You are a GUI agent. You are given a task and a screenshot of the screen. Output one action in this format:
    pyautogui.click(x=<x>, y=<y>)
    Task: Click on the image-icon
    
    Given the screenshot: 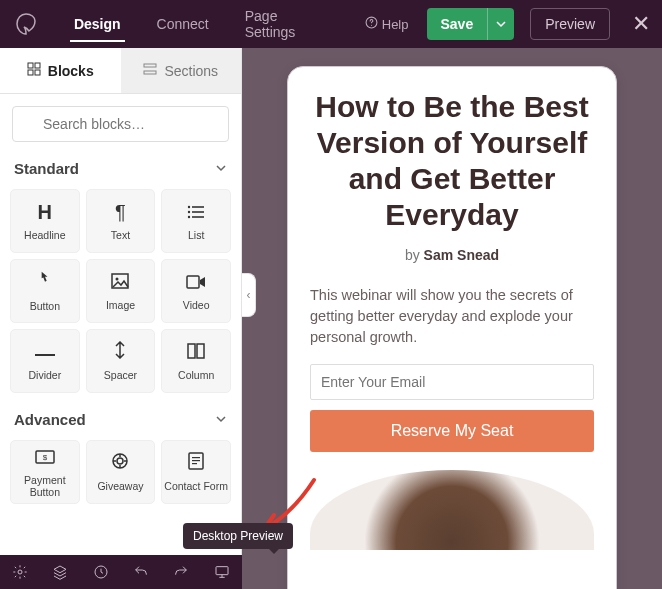 What is the action you would take?
    pyautogui.click(x=120, y=282)
    